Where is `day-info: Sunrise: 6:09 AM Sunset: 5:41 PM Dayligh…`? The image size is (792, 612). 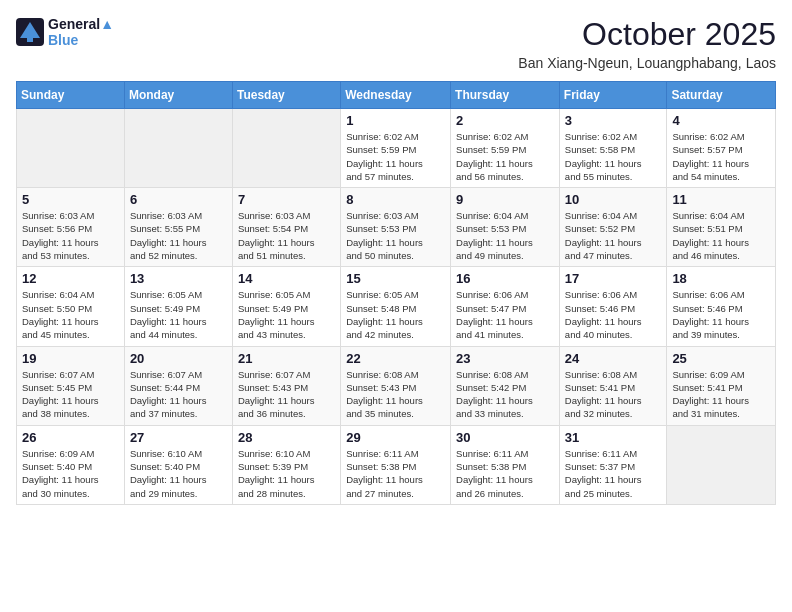 day-info: Sunrise: 6:09 AM Sunset: 5:41 PM Dayligh… is located at coordinates (721, 394).